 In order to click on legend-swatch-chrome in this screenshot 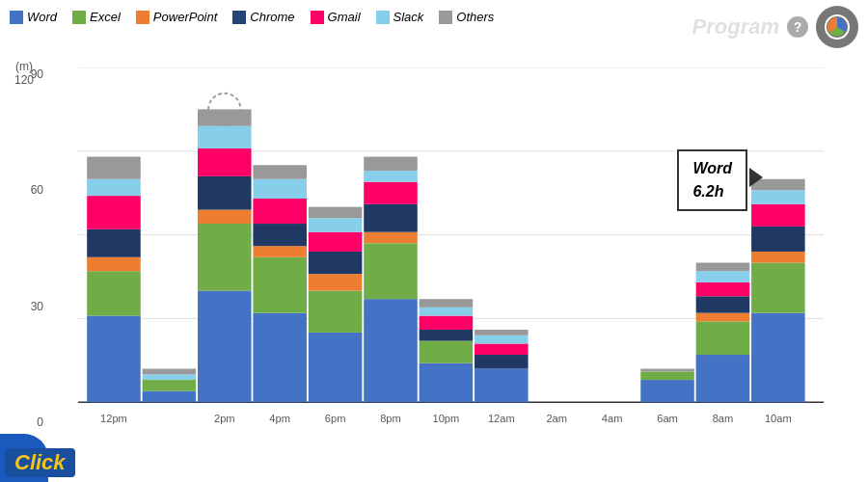, I will do `click(239, 17)`.